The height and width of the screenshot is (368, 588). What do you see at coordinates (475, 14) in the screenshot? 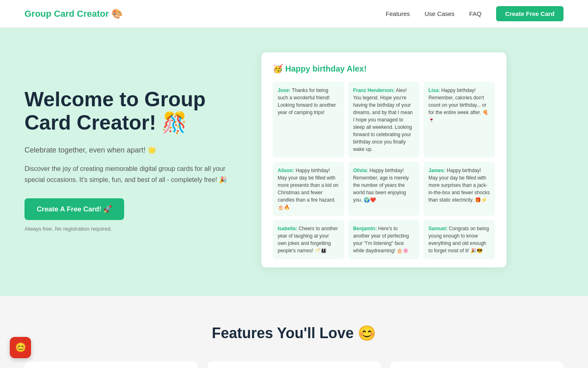
I see `nav-link-faq: FAQ` at bounding box center [475, 14].